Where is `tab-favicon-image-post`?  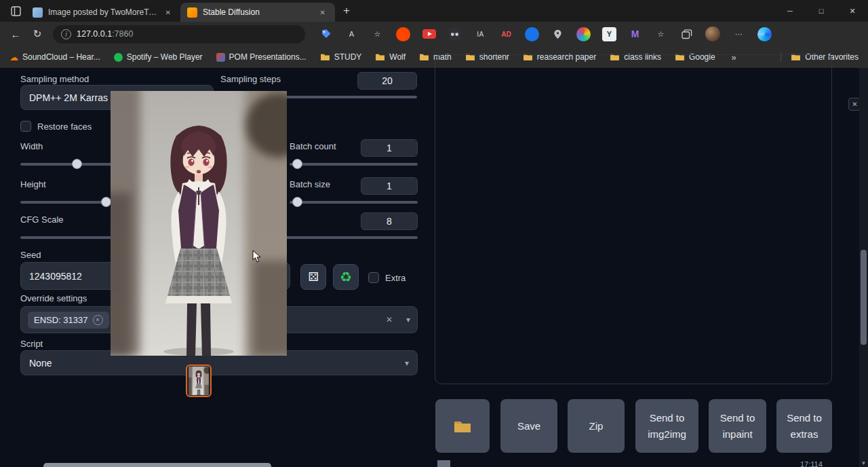 tab-favicon-image-post is located at coordinates (38, 12).